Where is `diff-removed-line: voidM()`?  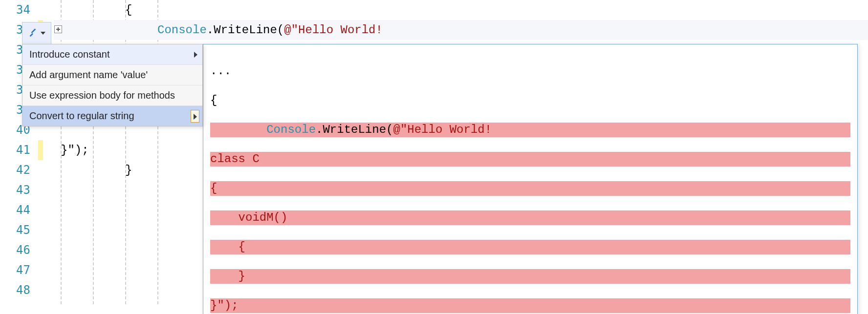 diff-removed-line: voidM() is located at coordinates (530, 218).